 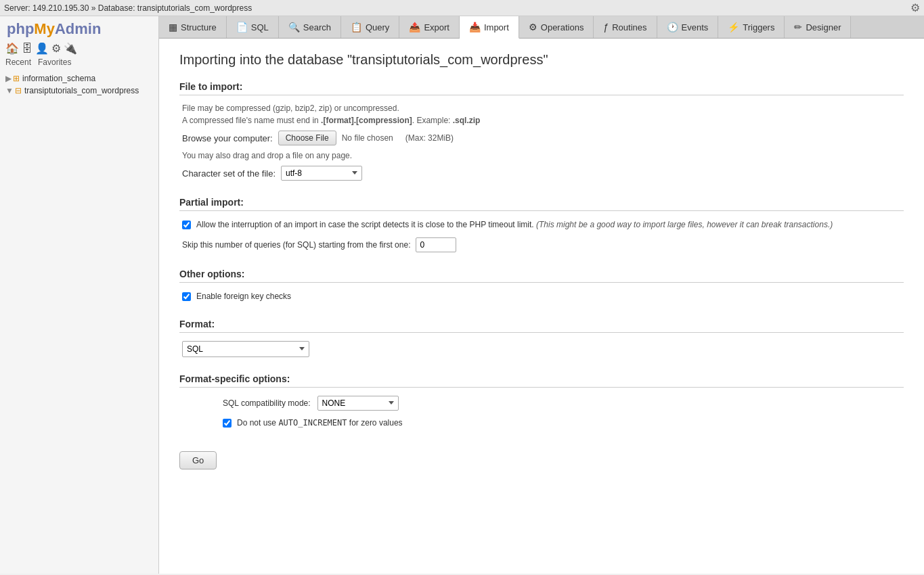 I want to click on section-format-specific-content: SQL compatibility mode: NONE ANSI DB2 MA…, so click(x=542, y=413).